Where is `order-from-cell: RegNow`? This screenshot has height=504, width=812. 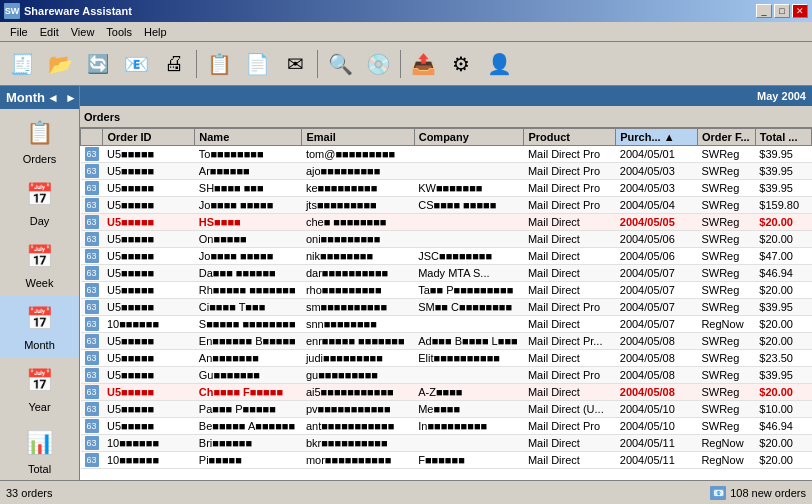 order-from-cell: RegNow is located at coordinates (726, 460).